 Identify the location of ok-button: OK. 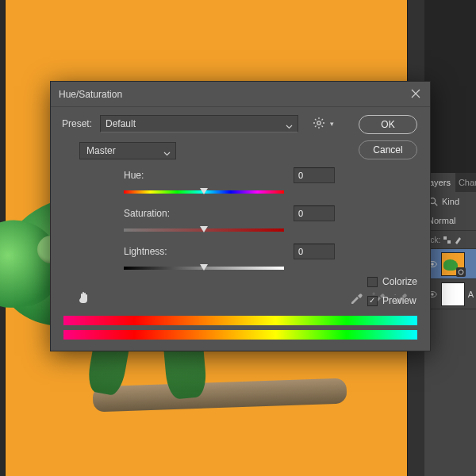
(388, 125).